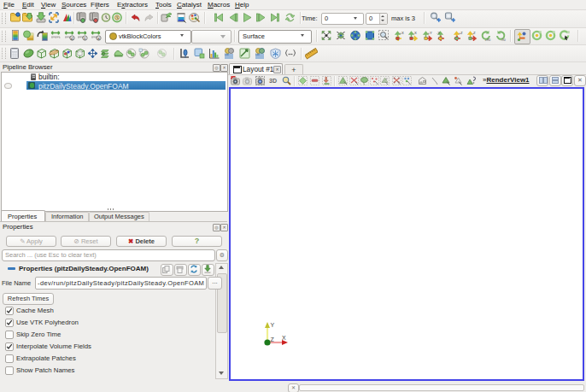 The width and height of the screenshot is (586, 392). I want to click on svg-text: +Z, so click(461, 32).